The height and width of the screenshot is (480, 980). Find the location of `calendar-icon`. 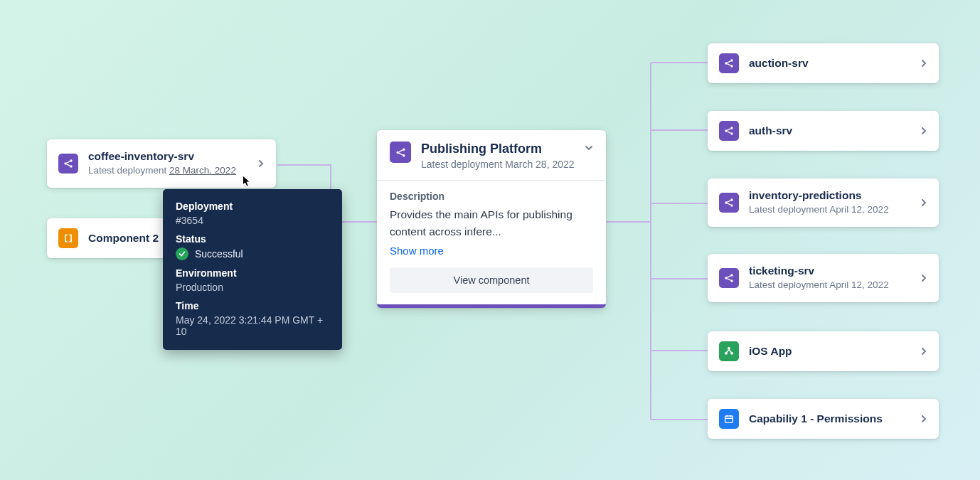

calendar-icon is located at coordinates (729, 419).